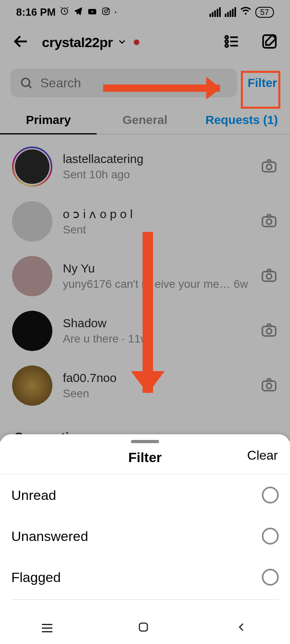 The width and height of the screenshot is (290, 644). I want to click on chat-subtitle: yuny6176 can't re eive your me… 6w, so click(156, 284).